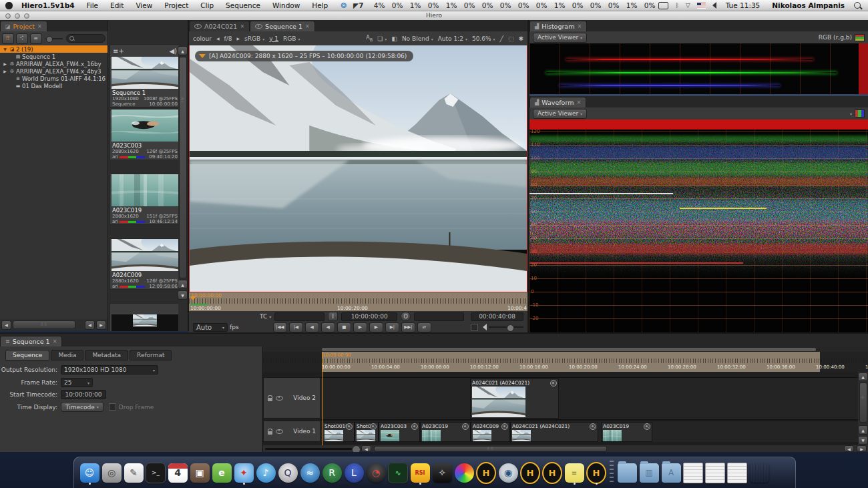 Image resolution: width=868 pixels, height=488 pixels. I want to click on trash-icon, so click(760, 473).